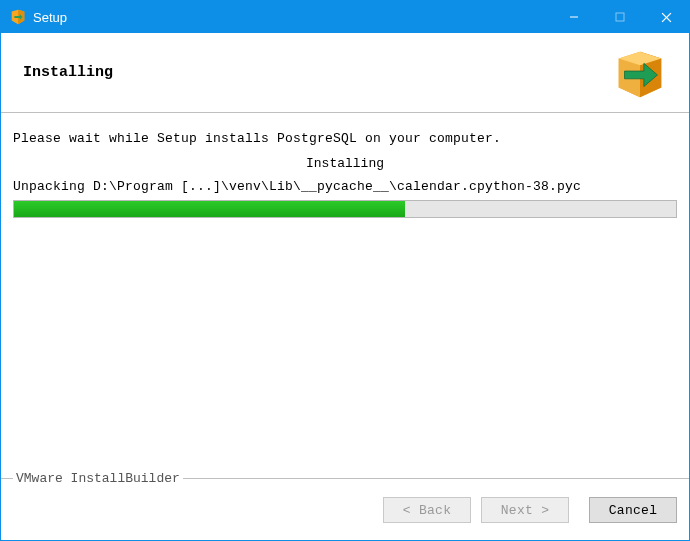 This screenshot has width=690, height=541. What do you see at coordinates (666, 17) in the screenshot?
I see `close-button` at bounding box center [666, 17].